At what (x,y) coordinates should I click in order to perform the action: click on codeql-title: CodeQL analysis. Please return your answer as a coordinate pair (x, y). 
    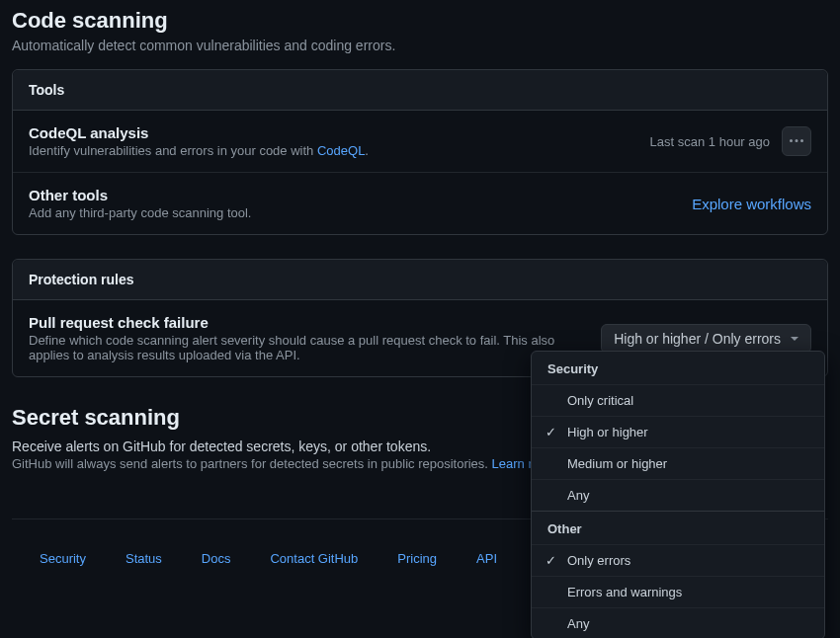
    Looking at the image, I should click on (340, 132).